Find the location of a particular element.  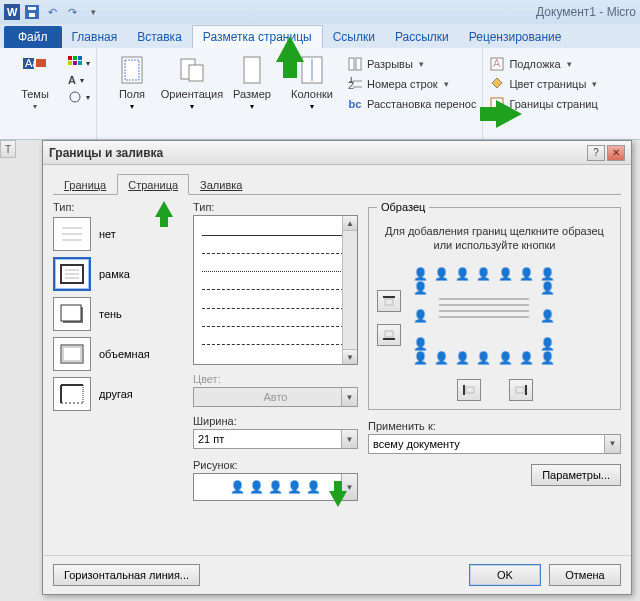

save-icon is located at coordinates (32, 12).